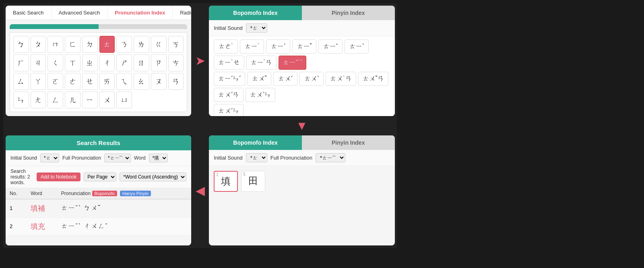  I want to click on pron-tun4: ㄊㄨˋㄣ, so click(260, 95).